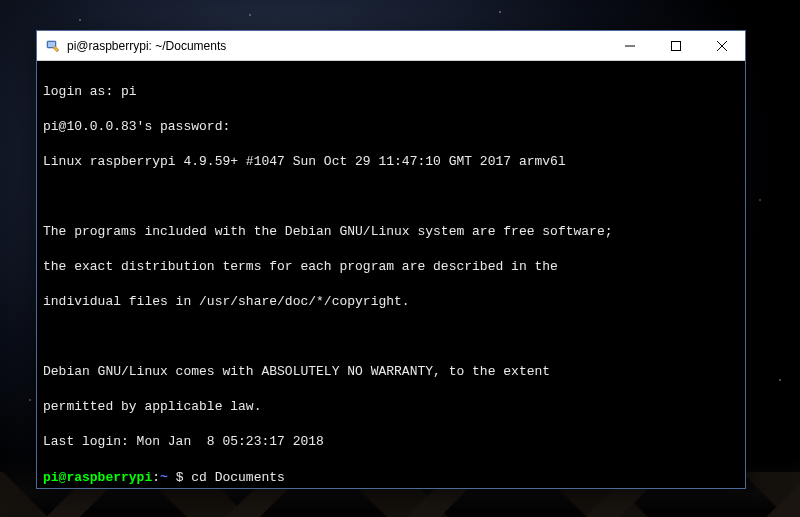 This screenshot has width=800, height=517. I want to click on window-title: pi@raspberrypi: ~/Documents, so click(337, 46).